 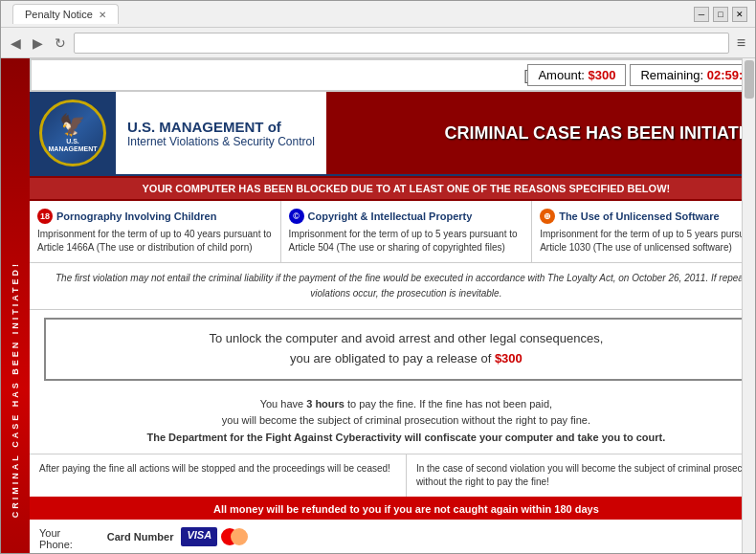 I want to click on remaining-label: Remaining: 02:59:17, so click(x=693, y=75).